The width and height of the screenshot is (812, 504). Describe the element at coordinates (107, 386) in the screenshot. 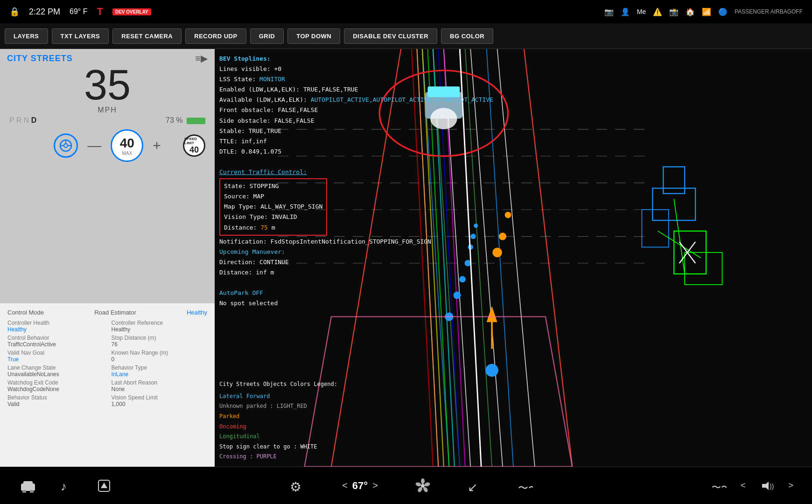

I see `status-row-5: Watchdog Exit Code WatchdogCodeNone Last…` at that location.